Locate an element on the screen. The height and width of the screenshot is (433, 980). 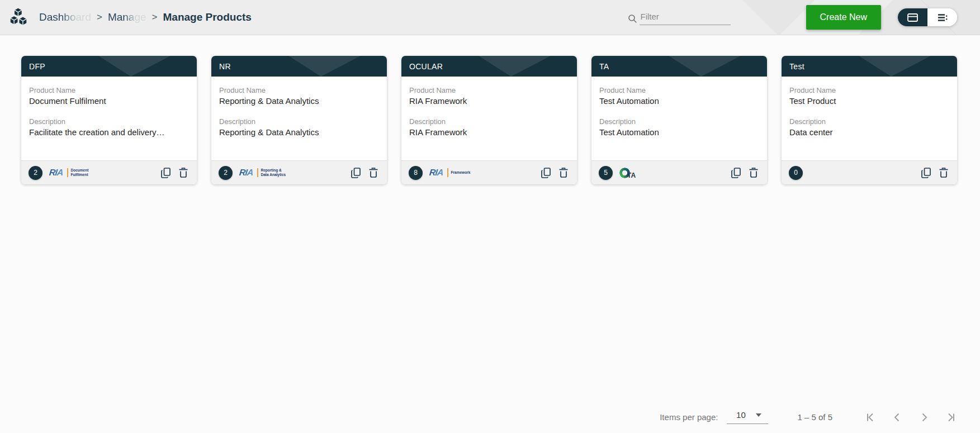
pager-nav is located at coordinates (911, 417).